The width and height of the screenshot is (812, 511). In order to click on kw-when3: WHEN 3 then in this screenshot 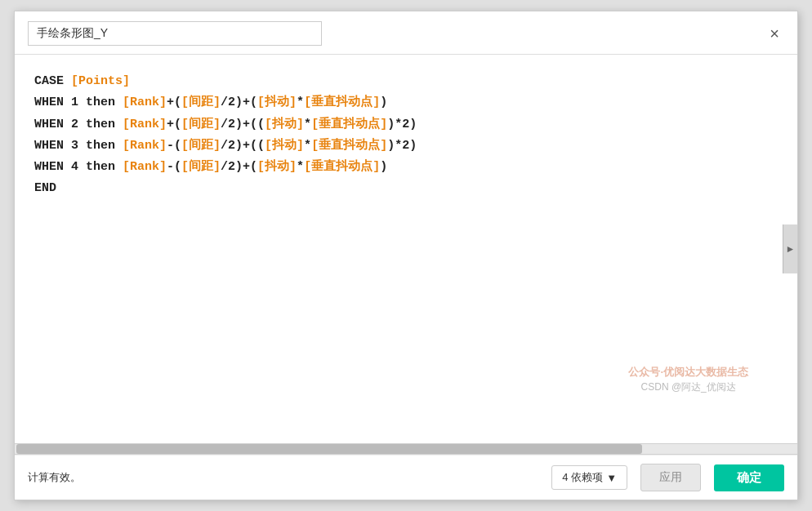, I will do `click(78, 146)`.